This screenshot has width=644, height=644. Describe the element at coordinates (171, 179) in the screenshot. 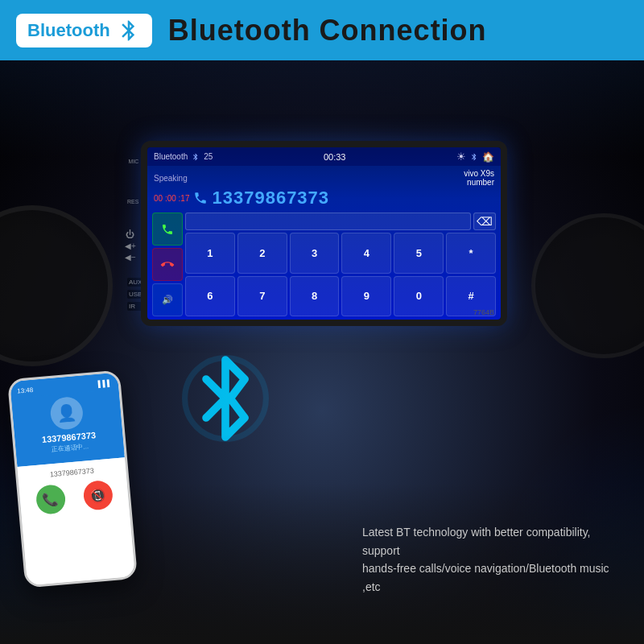

I see `speaking-label: Speaking` at that location.